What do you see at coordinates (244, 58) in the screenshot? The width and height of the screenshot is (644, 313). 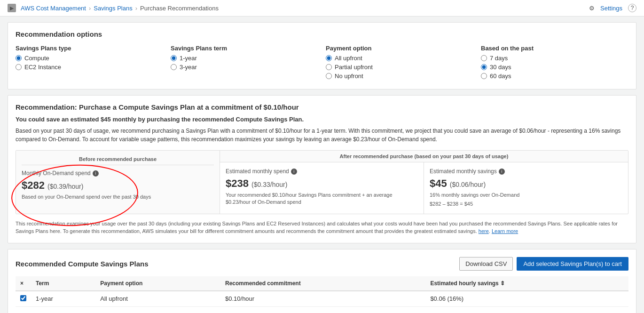 I see `radio-1year: 1-year` at bounding box center [244, 58].